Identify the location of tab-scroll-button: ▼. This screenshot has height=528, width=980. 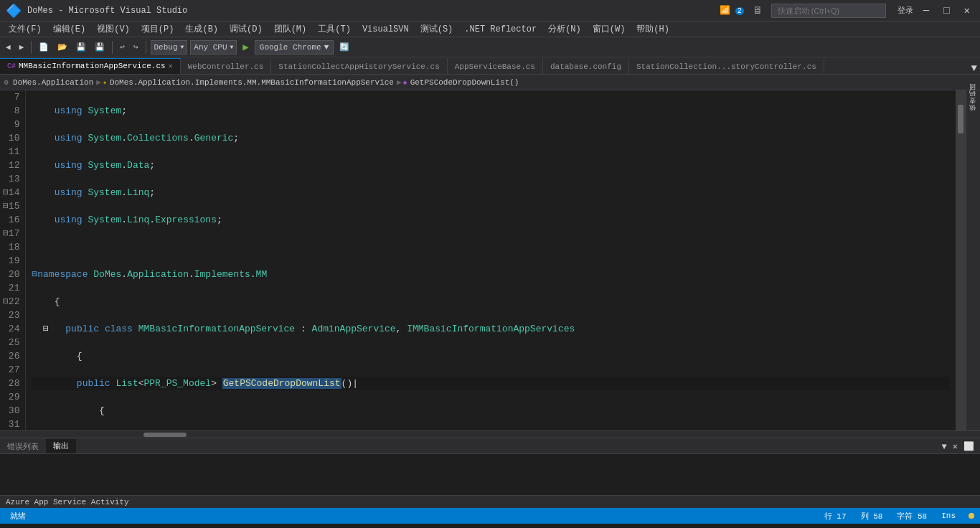
(974, 68).